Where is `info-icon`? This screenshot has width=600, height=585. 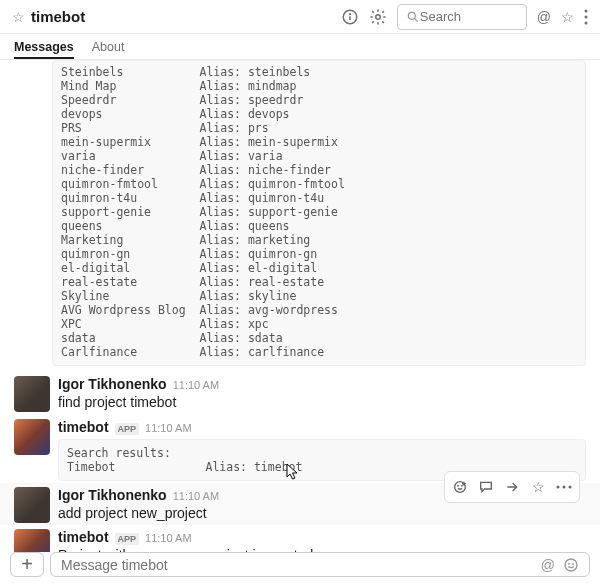 info-icon is located at coordinates (350, 17).